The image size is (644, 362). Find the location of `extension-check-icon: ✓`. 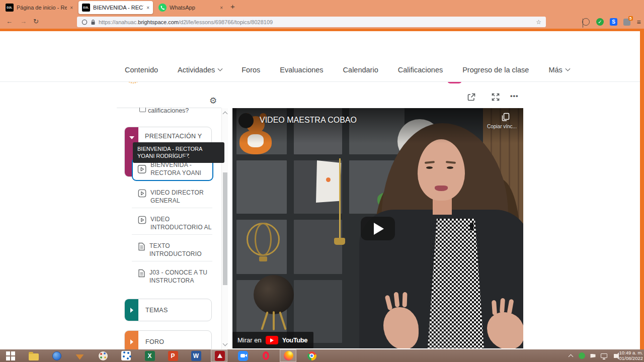

extension-check-icon: ✓ is located at coordinates (600, 22).